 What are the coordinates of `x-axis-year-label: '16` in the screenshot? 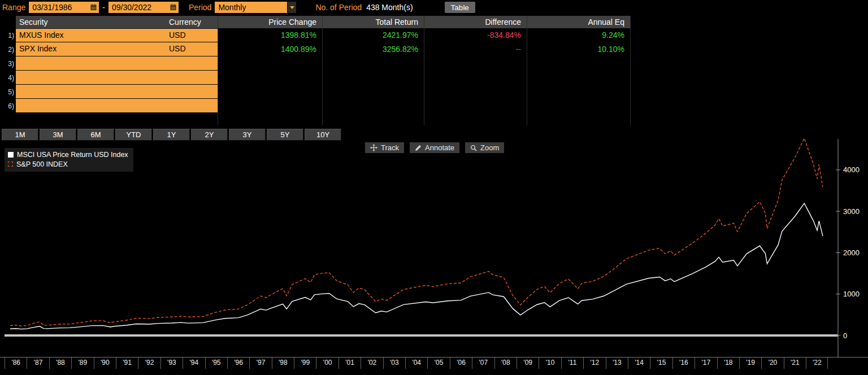 It's located at (684, 363).